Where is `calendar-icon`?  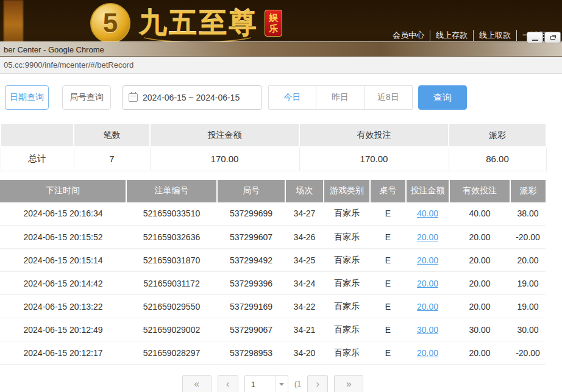
calendar-icon is located at coordinates (133, 98).